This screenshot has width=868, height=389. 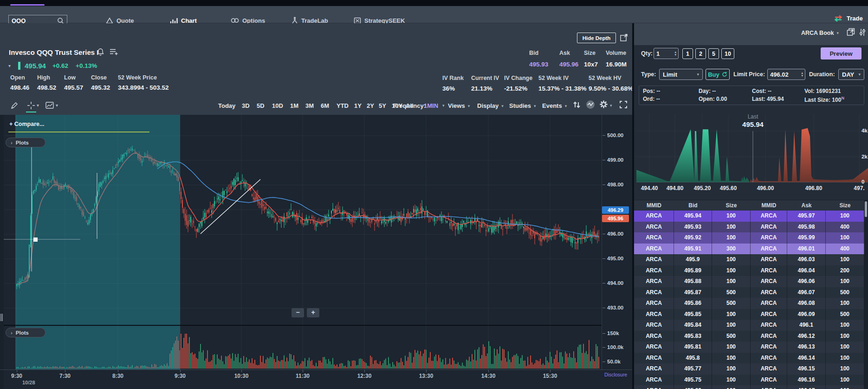 I want to click on stat-label: IV Rank, so click(x=453, y=78).